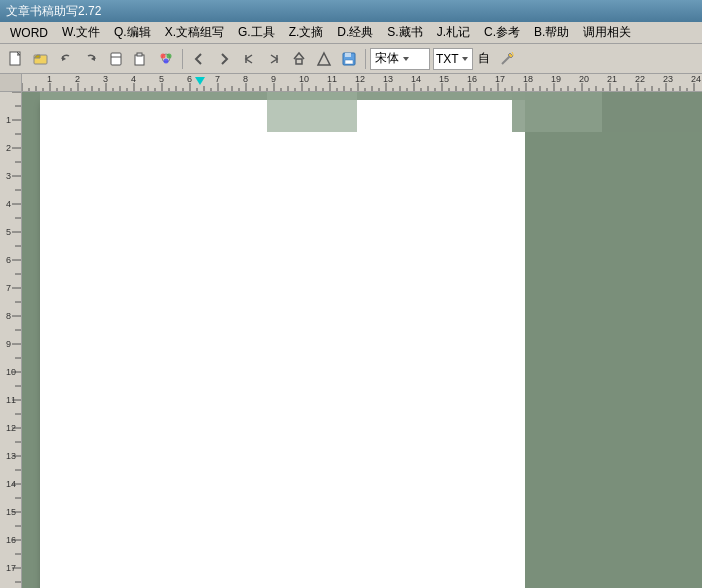 This screenshot has width=702, height=588. I want to click on menu-invoke: 调用相关, so click(607, 32).